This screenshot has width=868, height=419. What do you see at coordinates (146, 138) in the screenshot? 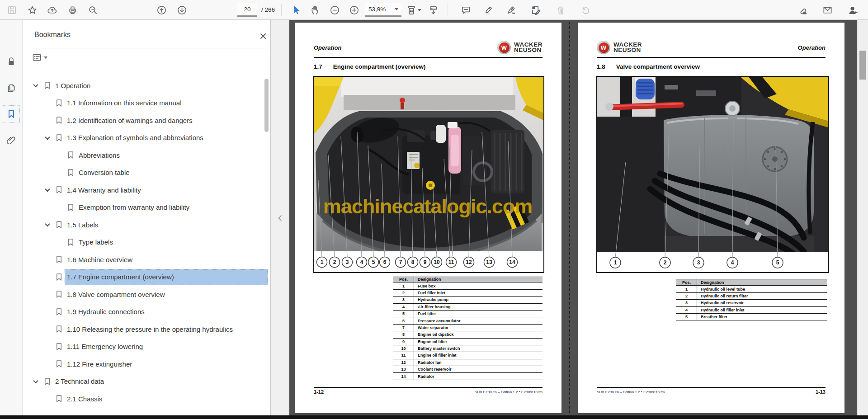
I see `bookmark-item: 1.3 Explanation of symbols and abbreviat…` at bounding box center [146, 138].